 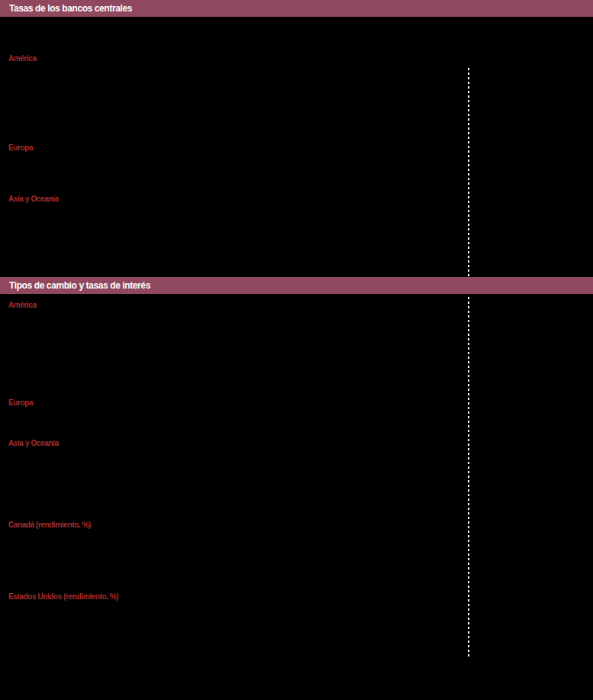 What do you see at coordinates (75, 285) in the screenshot?
I see `section-title-fx-interest-rates: Tipos de cambio y tasas de interés` at bounding box center [75, 285].